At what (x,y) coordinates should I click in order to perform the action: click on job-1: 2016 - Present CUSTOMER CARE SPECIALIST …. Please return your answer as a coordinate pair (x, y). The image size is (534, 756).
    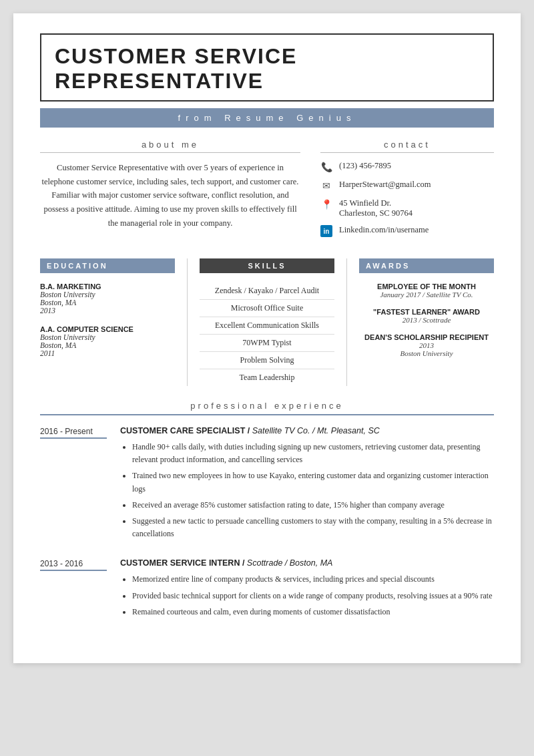
    Looking at the image, I should click on (267, 485).